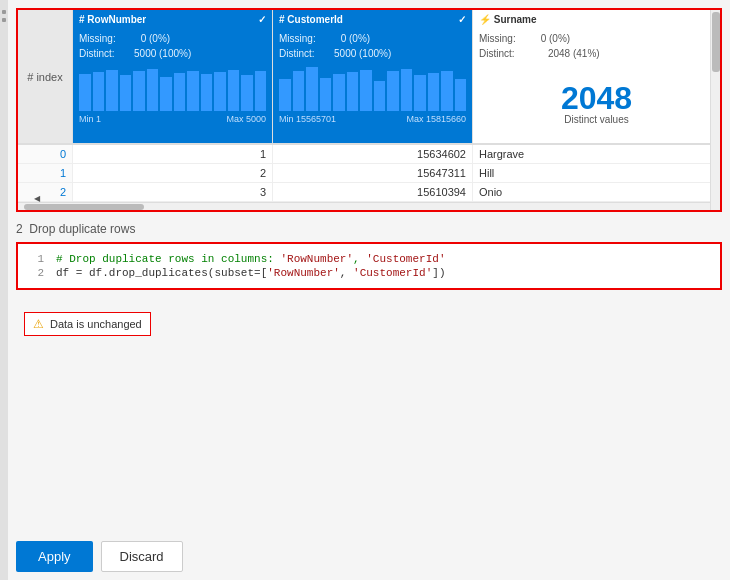 The image size is (730, 580). Describe the element at coordinates (373, 173) in the screenshot. I see `cell-customerid-1: 15647311` at that location.